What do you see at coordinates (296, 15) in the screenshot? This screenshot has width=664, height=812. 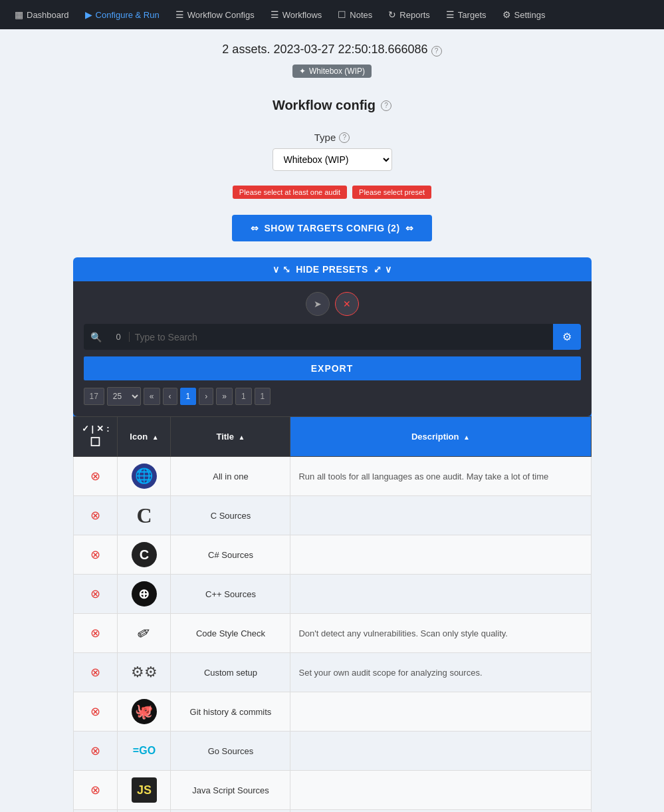 I see `nav-workflows: ☰ Workflows` at bounding box center [296, 15].